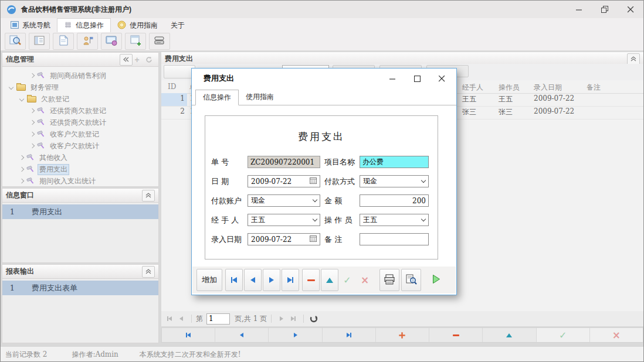 The width and height of the screenshot is (644, 362). I want to click on post-record-button: ✓, so click(347, 280).